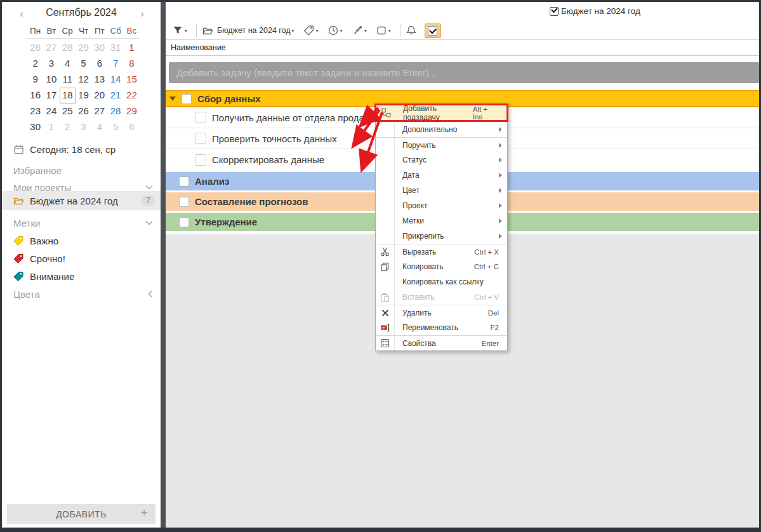 This screenshot has height=532, width=761. Describe the element at coordinates (442, 251) in the screenshot. I see `menu-item-вырезать: ВырезатьCtrl + X` at that location.